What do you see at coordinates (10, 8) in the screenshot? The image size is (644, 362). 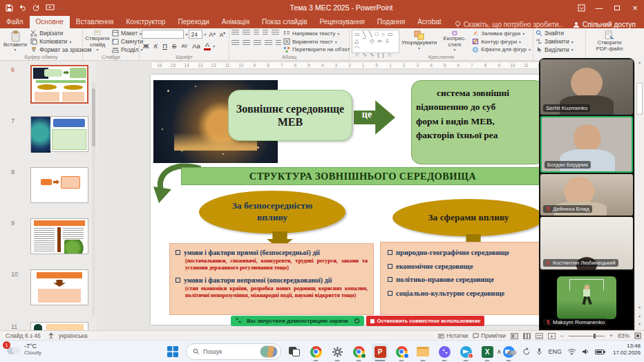 I see `save-icon` at bounding box center [10, 8].